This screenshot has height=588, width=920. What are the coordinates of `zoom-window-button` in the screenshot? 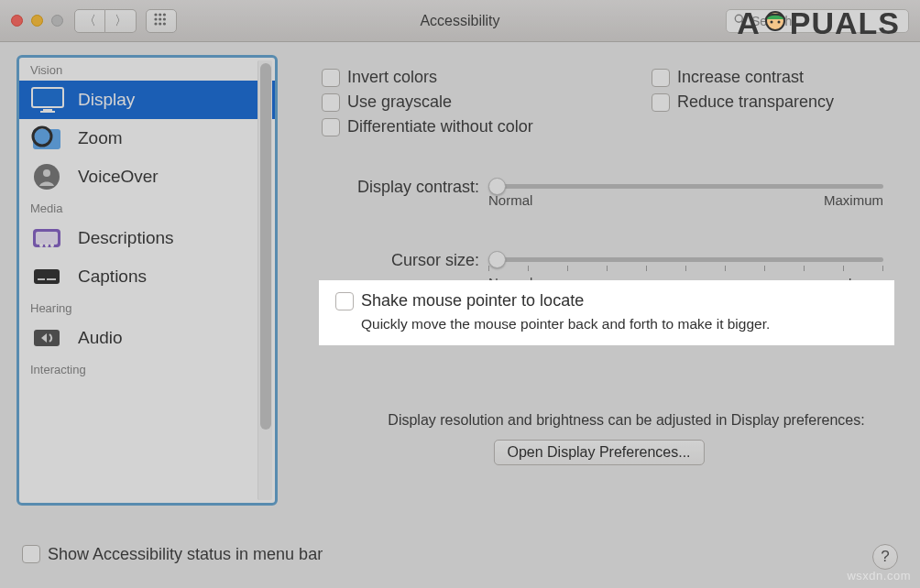 It's located at (57, 20).